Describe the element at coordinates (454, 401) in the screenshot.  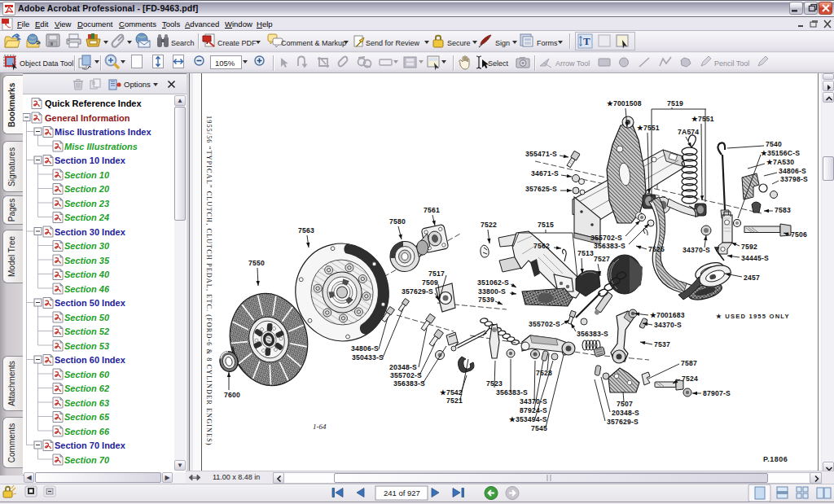
I see `svg-text: 7521` at that location.